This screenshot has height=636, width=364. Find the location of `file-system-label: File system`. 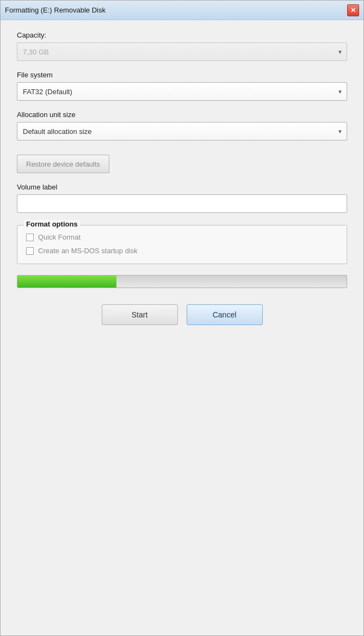

file-system-label: File system is located at coordinates (182, 75).